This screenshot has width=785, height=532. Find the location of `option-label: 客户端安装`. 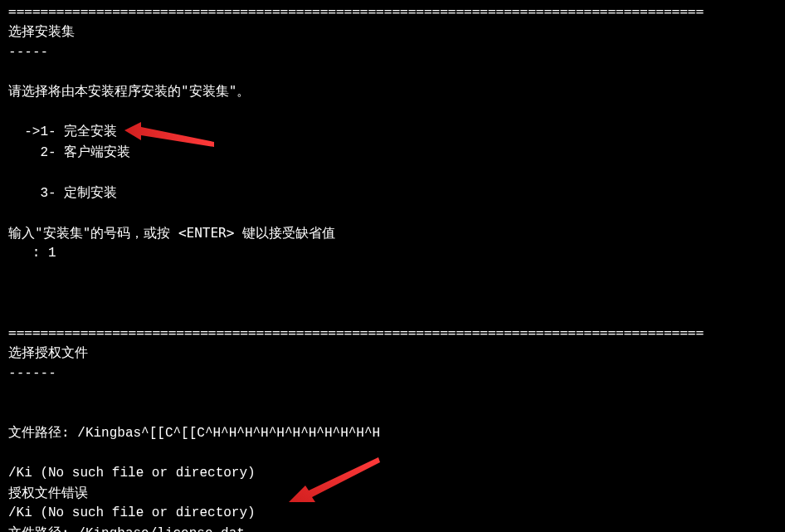

option-label: 客户端安装 is located at coordinates (97, 151).